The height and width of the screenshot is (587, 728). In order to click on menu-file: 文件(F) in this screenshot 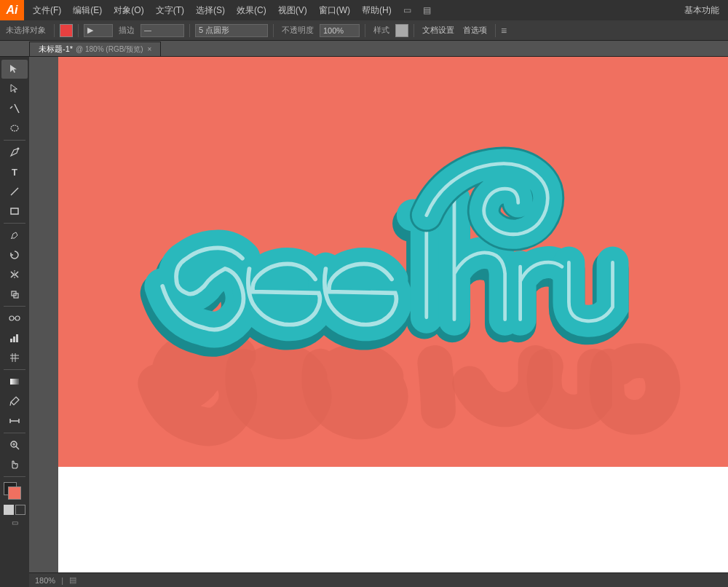, I will do `click(47, 10)`.